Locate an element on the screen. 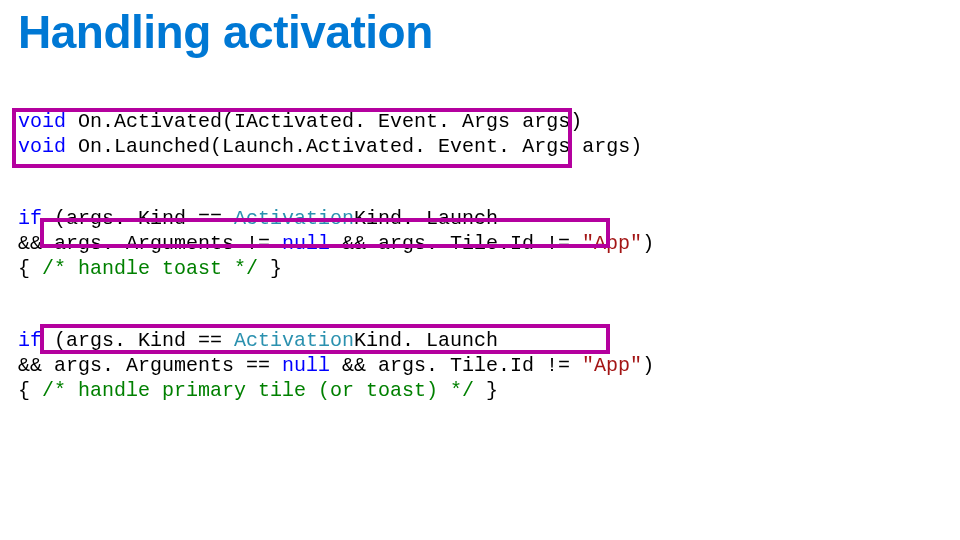  slide-title: Handling activation is located at coordinates (480, 32).